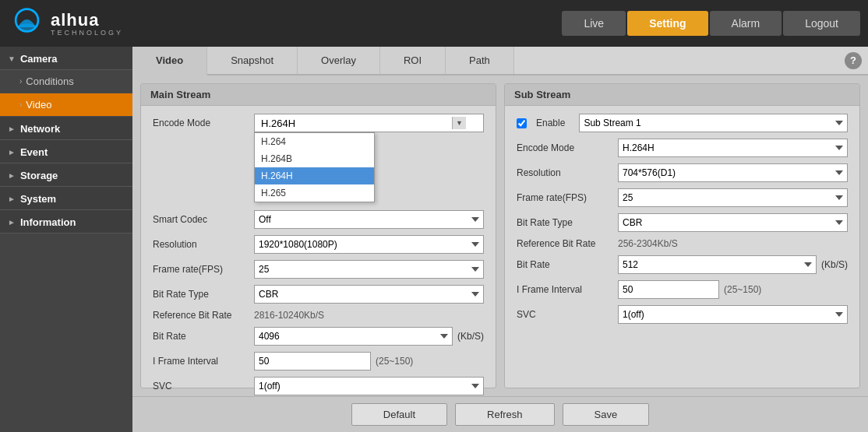 Image resolution: width=868 pixels, height=432 pixels. What do you see at coordinates (203, 315) in the screenshot?
I see `ref-bitrate-label: Reference Bit Rate` at bounding box center [203, 315].